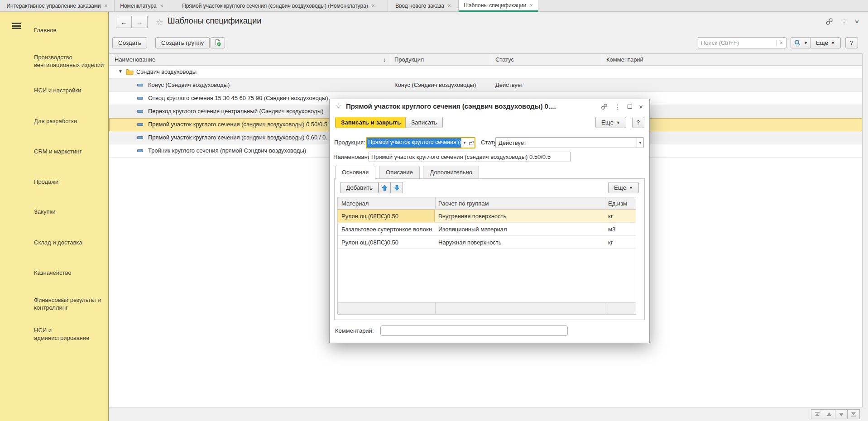 The image size is (868, 421). Describe the element at coordinates (70, 61) in the screenshot. I see `sidebar-item-production: Производство вентиляционных изделий` at that location.